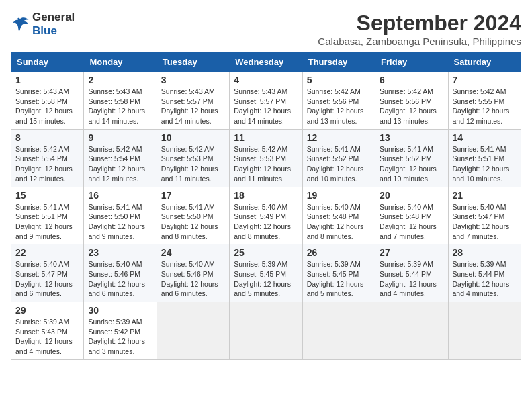 Image resolution: width=532 pixels, height=411 pixels. Describe the element at coordinates (193, 253) in the screenshot. I see `day-number: 24` at that location.